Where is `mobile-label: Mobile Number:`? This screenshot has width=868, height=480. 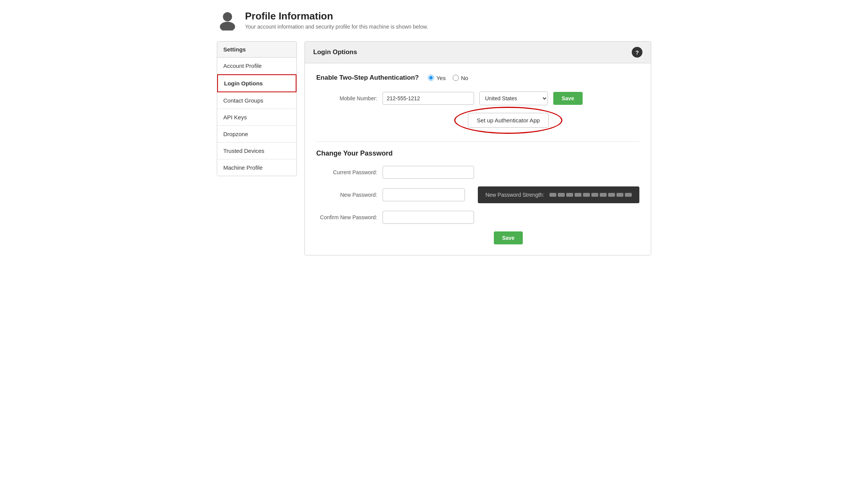
mobile-label: Mobile Number: is located at coordinates (347, 98).